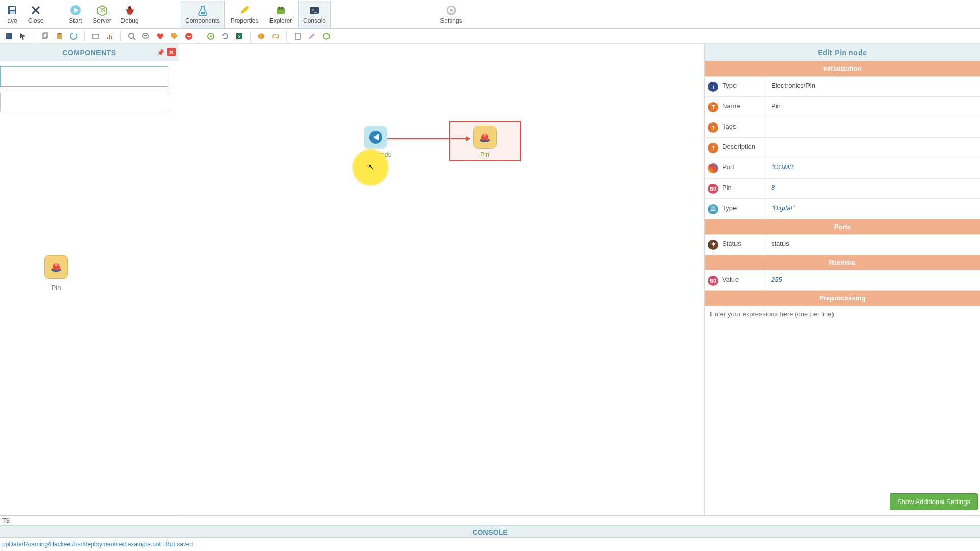 The height and width of the screenshot is (551, 980). What do you see at coordinates (934, 502) in the screenshot?
I see `show-additional-button: Show Additional Settings` at bounding box center [934, 502].